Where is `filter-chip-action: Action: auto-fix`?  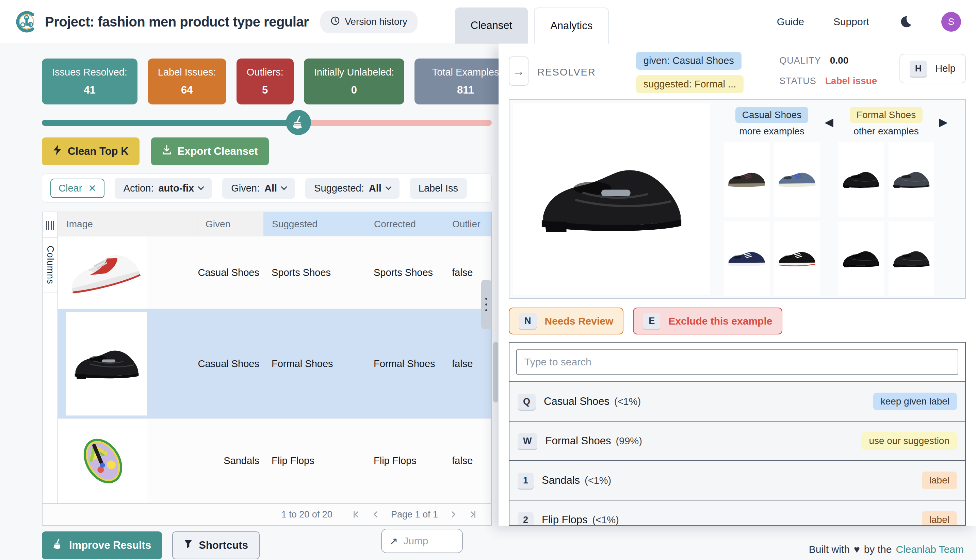 filter-chip-action: Action: auto-fix is located at coordinates (163, 188).